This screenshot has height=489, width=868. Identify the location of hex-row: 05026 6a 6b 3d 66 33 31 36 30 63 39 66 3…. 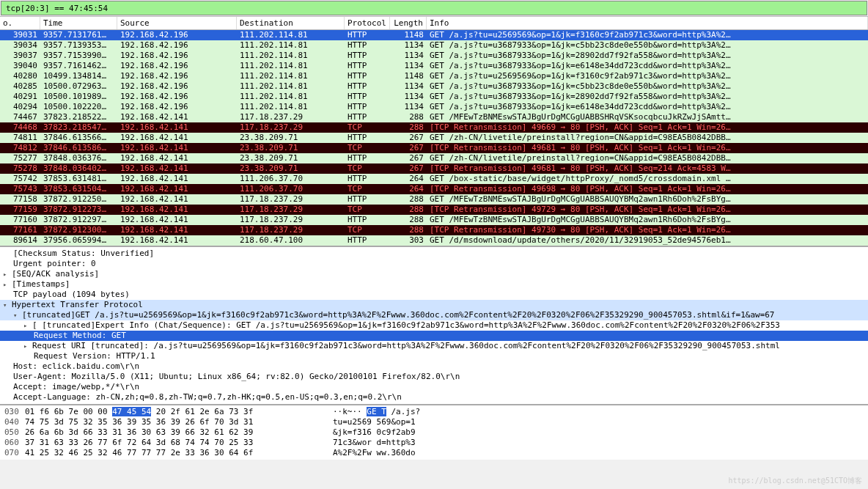
(434, 433).